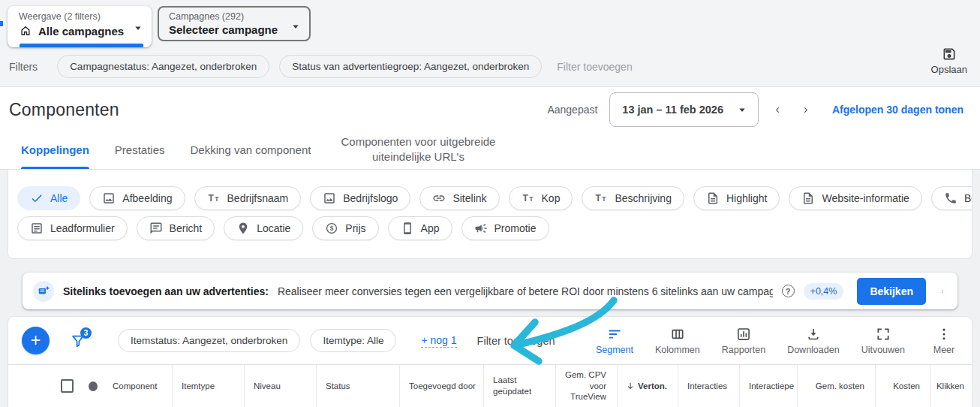 The image size is (980, 407). What do you see at coordinates (164, 66) in the screenshot?
I see `filter-chip-campaign-status: Campagnestatus: Aangezet, onderbroken` at bounding box center [164, 66].